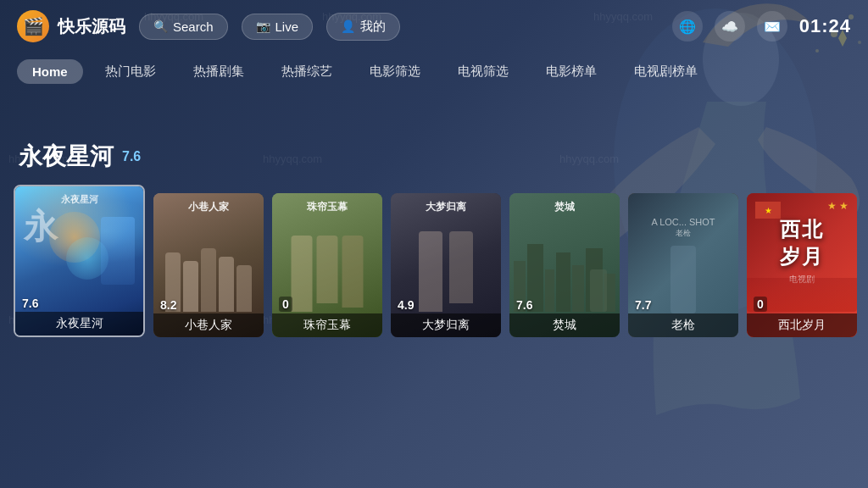  Describe the element at coordinates (161, 26) in the screenshot. I see `search-icon: 🔍` at that location.